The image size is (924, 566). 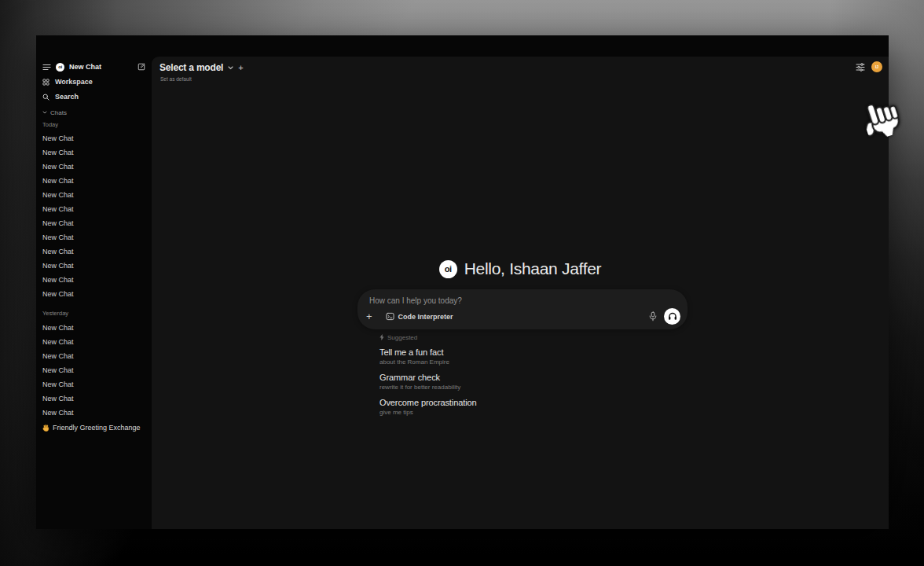 I want to click on user-avatar: IJ, so click(x=877, y=67).